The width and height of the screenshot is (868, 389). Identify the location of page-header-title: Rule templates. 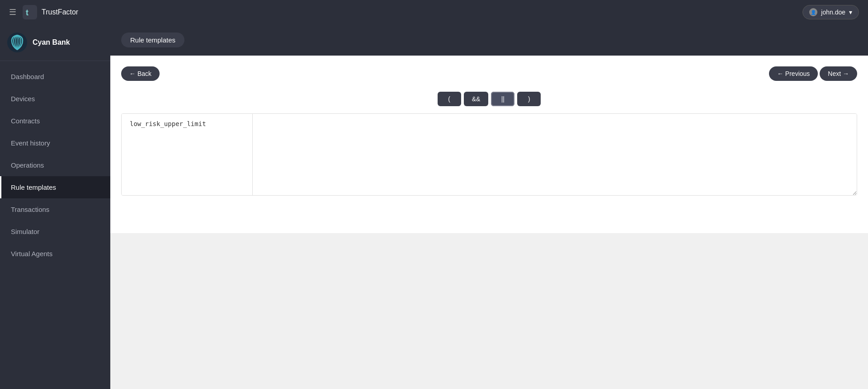
(153, 40).